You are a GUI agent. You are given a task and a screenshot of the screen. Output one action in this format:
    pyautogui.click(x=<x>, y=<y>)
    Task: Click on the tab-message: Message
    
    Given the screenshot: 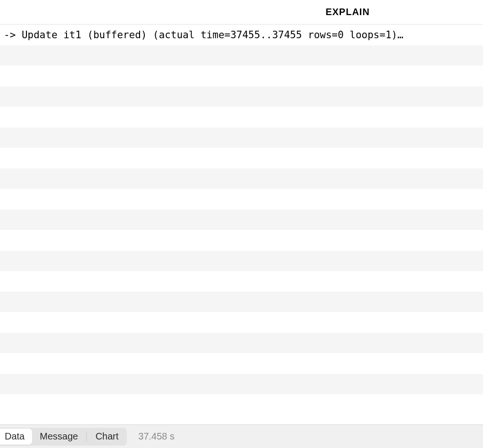 What is the action you would take?
    pyautogui.click(x=58, y=437)
    